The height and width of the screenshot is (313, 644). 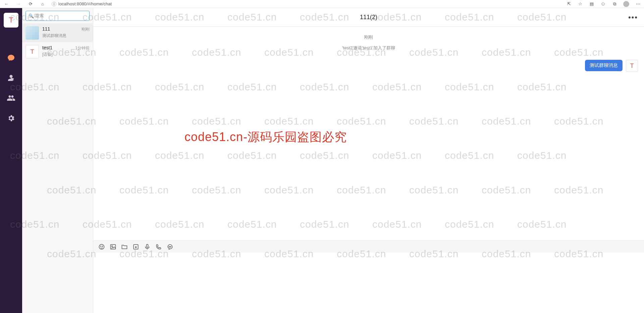 I want to click on home-button: ⌂, so click(x=43, y=4).